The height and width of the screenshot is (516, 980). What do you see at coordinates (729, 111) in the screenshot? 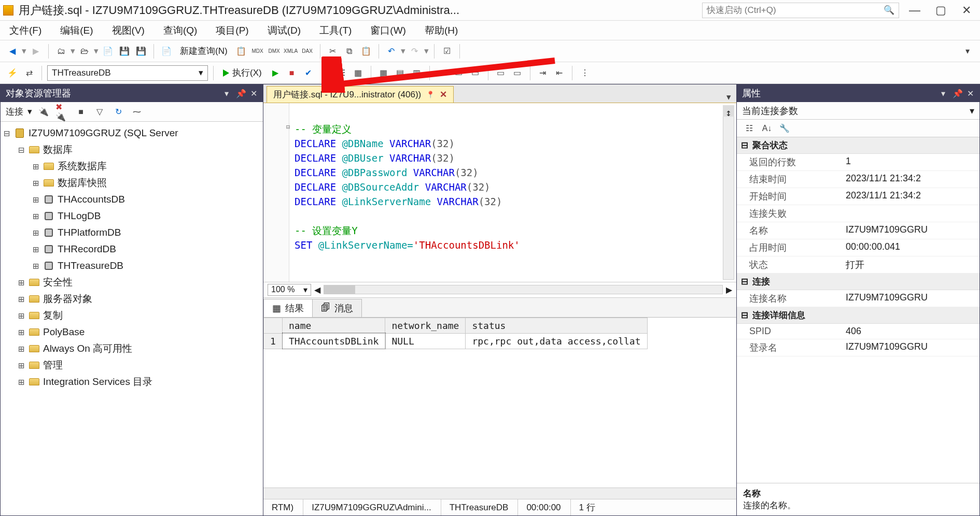
I see `split-icon: ↕` at bounding box center [729, 111].